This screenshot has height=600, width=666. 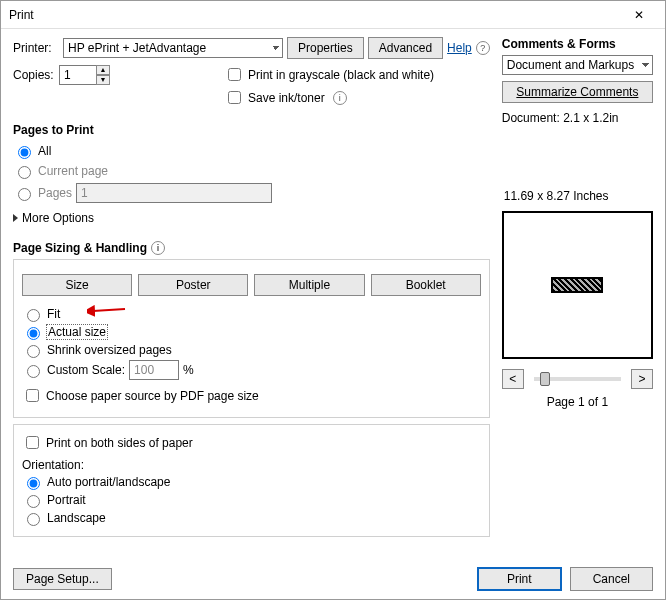 I want to click on pages-to-print-title: Pages to Print, so click(x=252, y=130).